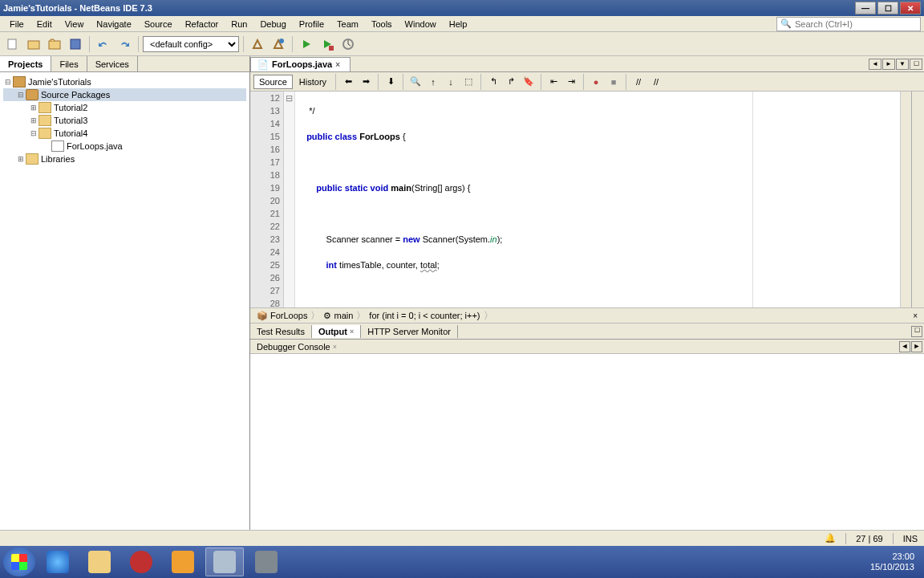 The image size is (924, 578). I want to click on shift-right-button: ⇥, so click(571, 82).